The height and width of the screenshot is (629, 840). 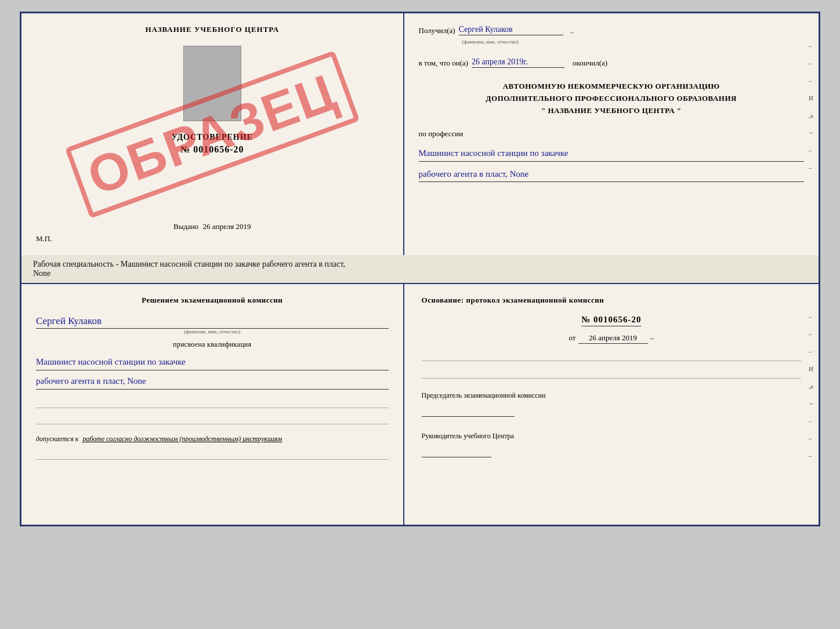 I want to click on dopusk-label: допускается к, so click(x=57, y=439).